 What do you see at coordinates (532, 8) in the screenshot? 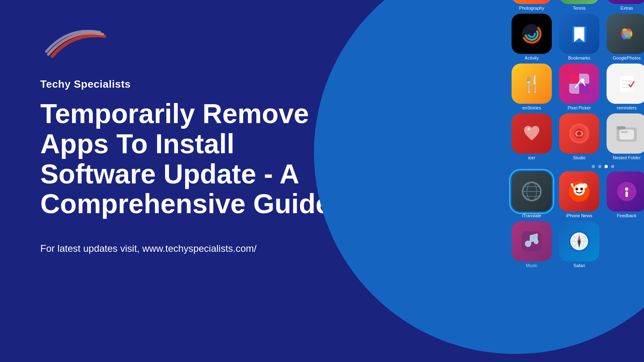
I see `app-name-photography: Photography` at bounding box center [532, 8].